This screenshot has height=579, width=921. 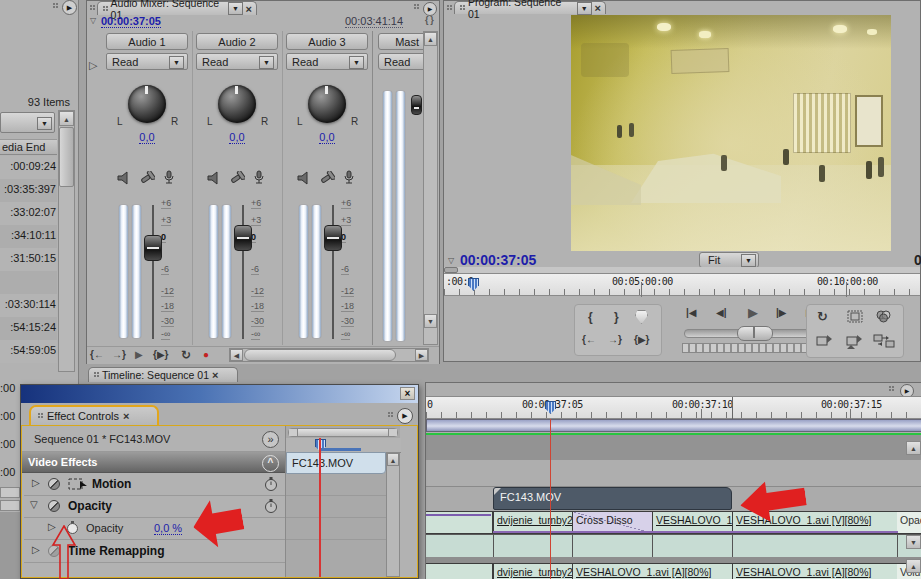 I want to click on set-in-icon: {, so click(x=590, y=317).